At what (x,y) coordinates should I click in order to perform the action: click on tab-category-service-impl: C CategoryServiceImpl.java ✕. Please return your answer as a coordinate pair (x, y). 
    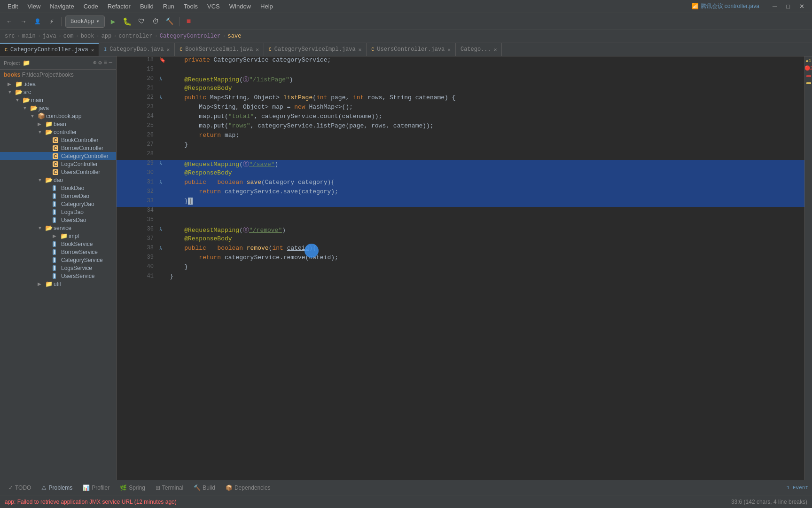
    Looking at the image, I should click on (315, 49).